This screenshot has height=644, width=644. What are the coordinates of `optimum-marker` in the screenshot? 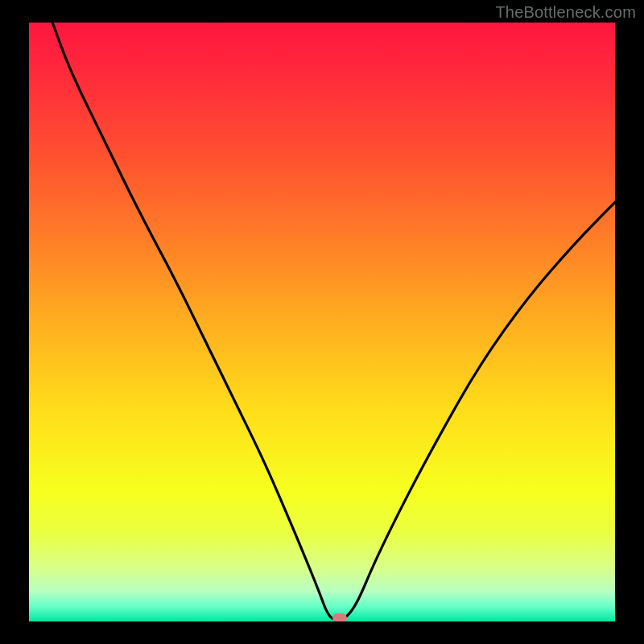 It's located at (340, 617).